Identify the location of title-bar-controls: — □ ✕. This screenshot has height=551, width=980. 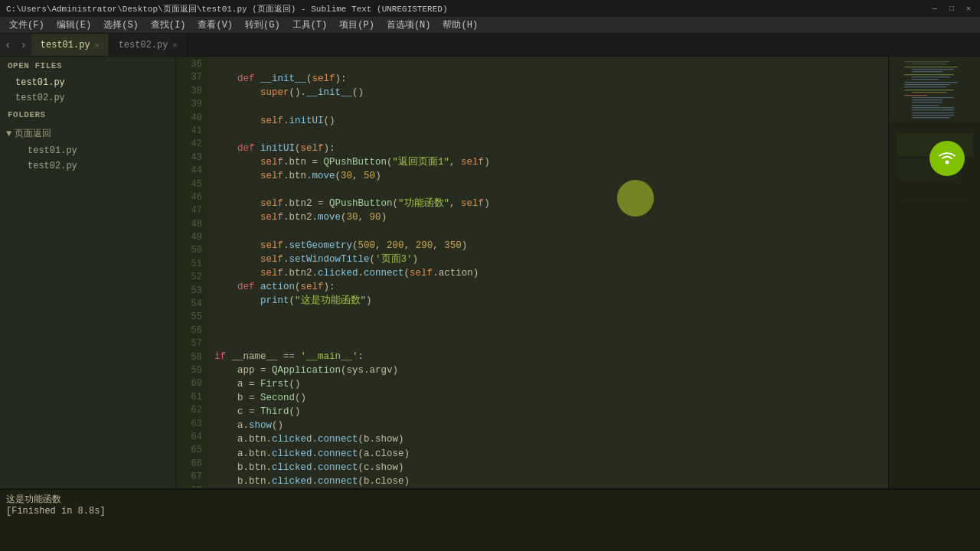
(952, 8).